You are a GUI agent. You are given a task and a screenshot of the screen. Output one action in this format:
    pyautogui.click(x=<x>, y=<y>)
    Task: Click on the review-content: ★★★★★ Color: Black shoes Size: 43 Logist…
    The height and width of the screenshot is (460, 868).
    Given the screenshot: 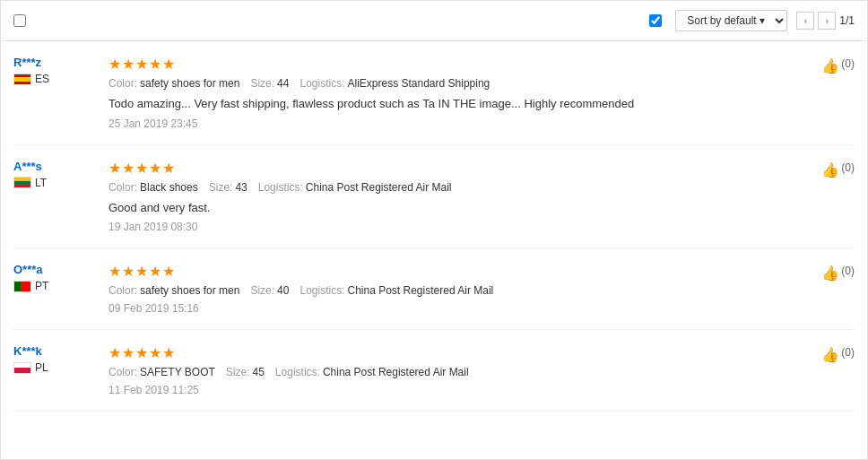 What is the action you would take?
    pyautogui.click(x=454, y=197)
    